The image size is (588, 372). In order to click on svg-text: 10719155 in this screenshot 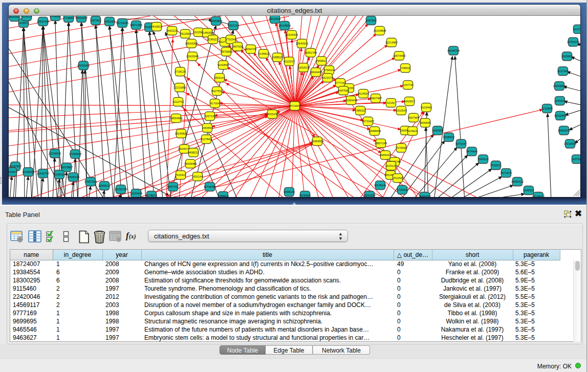, I will do `click(122, 23)`.